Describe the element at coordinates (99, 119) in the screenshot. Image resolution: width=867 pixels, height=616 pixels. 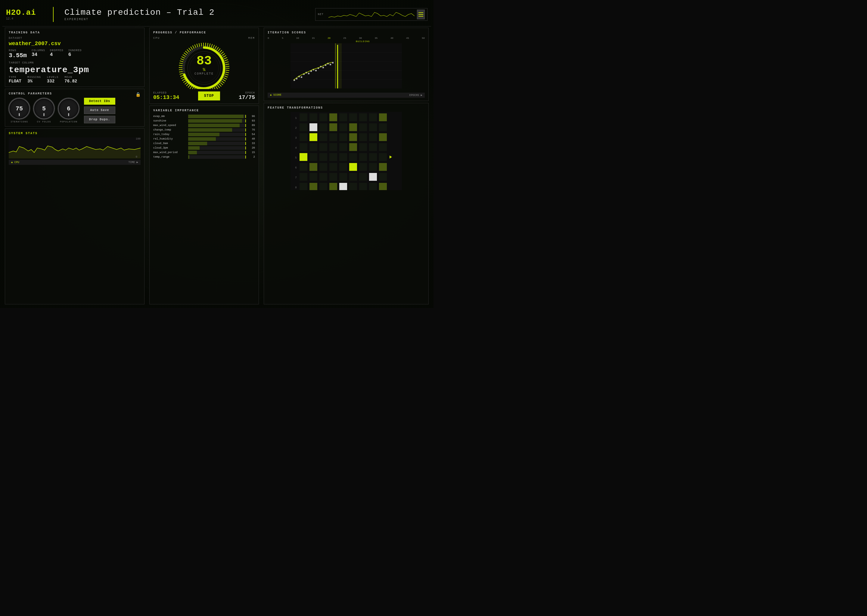
I see `drop-dups-button: Drop Dups.` at that location.